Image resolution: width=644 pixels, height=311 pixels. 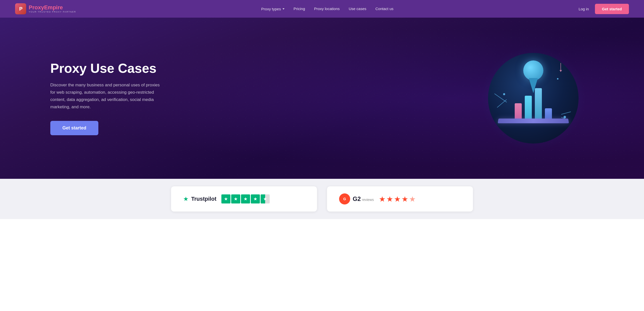 I want to click on star-1: ★, so click(x=226, y=199).